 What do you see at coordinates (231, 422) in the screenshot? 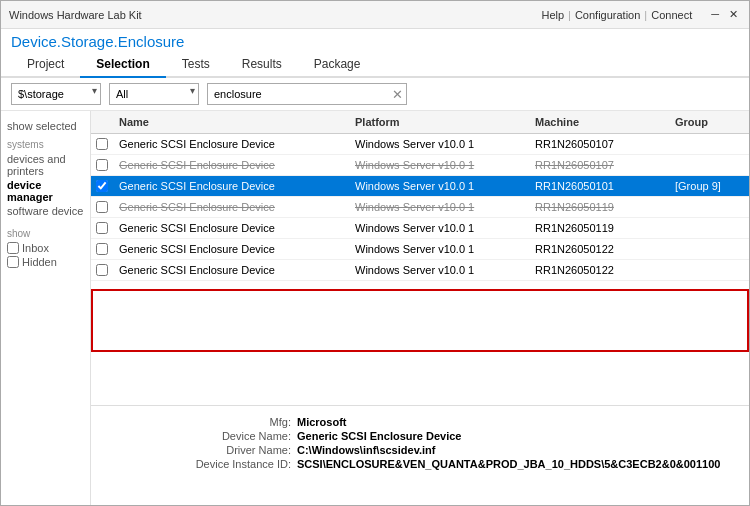
I see `mfg-label: Mfg:` at bounding box center [231, 422].